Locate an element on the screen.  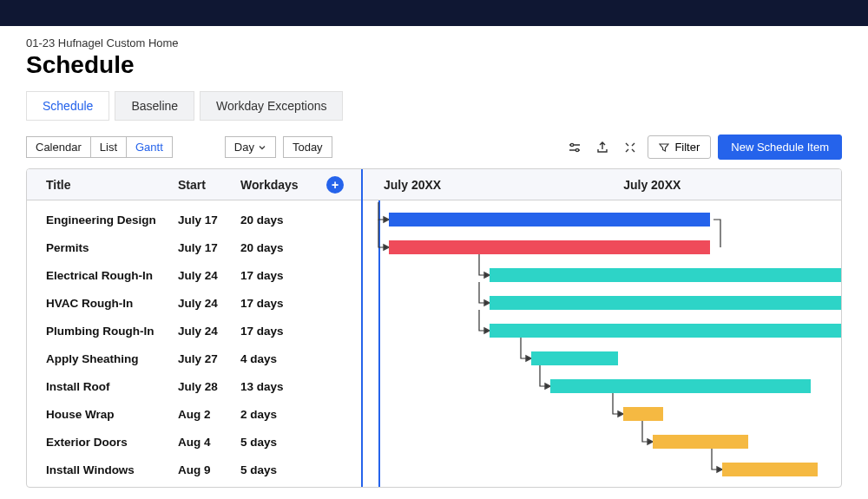
task-title: Install Windows is located at coordinates (112, 470).